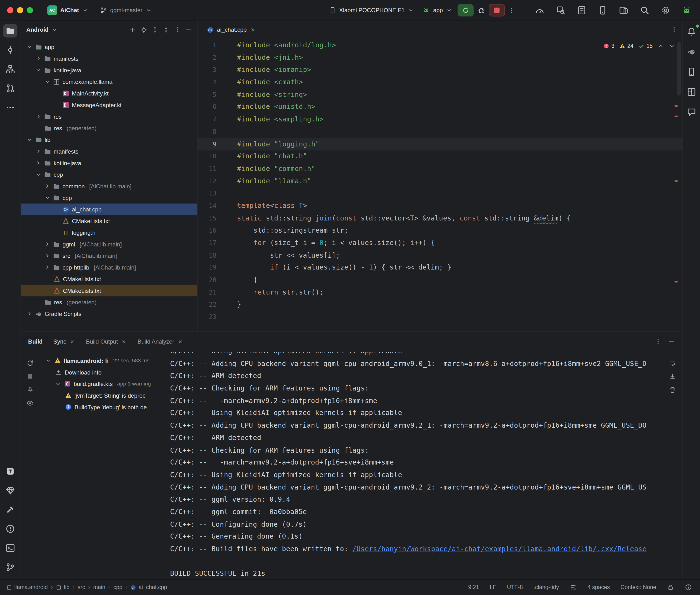  What do you see at coordinates (440, 181) in the screenshot?
I see `code-line: 12#include "llama.h"` at bounding box center [440, 181].